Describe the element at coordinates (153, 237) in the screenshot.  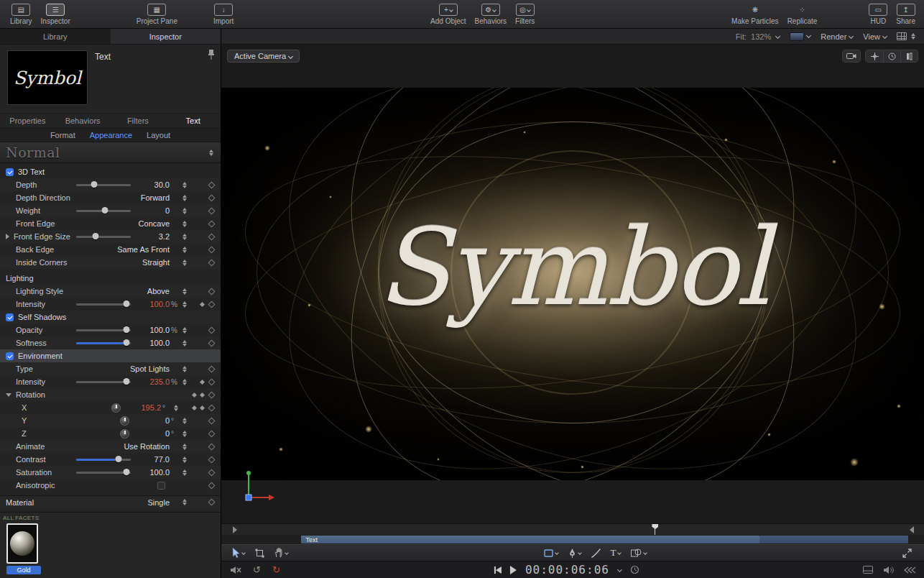
I see `front-edge-size-value: 3.2` at that location.